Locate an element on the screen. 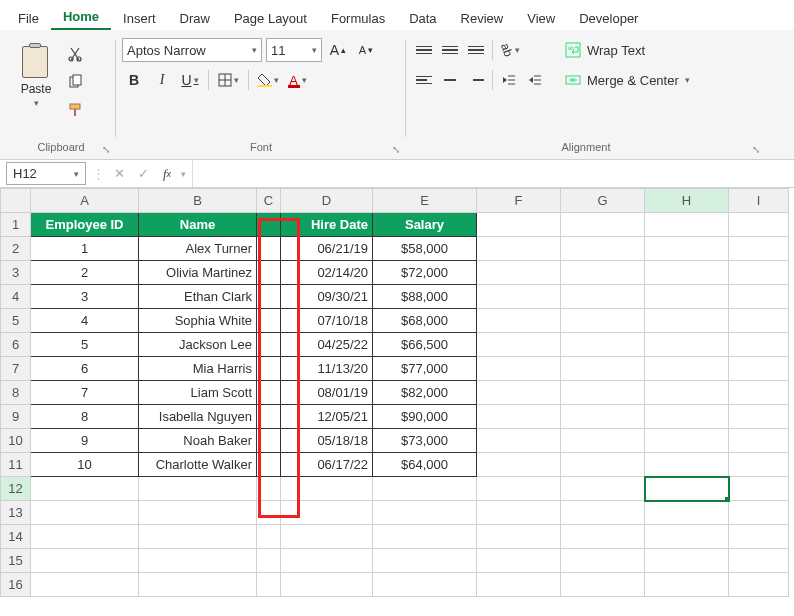 The height and width of the screenshot is (616, 794). cell-I9 is located at coordinates (759, 417).